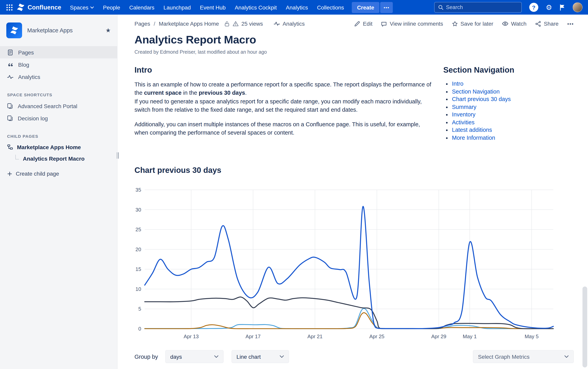  What do you see at coordinates (562, 7) in the screenshot?
I see `feedback-flag-icon` at bounding box center [562, 7].